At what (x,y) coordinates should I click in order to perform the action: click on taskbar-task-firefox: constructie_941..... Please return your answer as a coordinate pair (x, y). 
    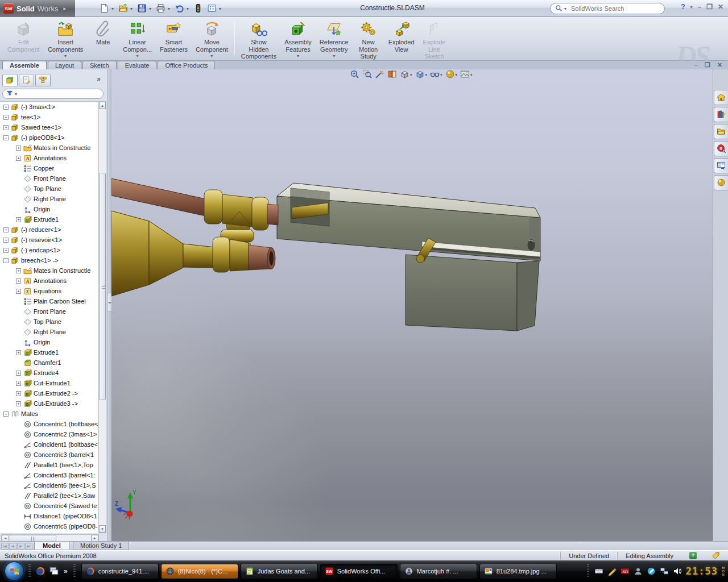
    Looking at the image, I should click on (120, 572).